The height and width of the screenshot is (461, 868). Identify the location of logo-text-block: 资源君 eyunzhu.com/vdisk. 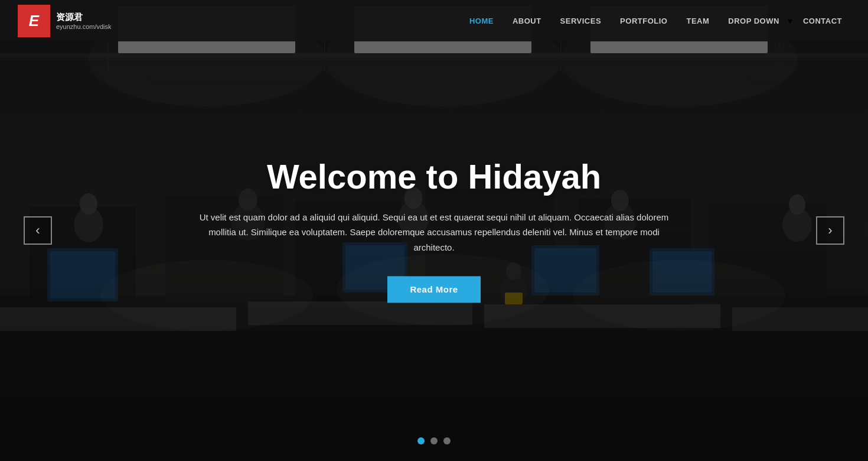
(84, 21).